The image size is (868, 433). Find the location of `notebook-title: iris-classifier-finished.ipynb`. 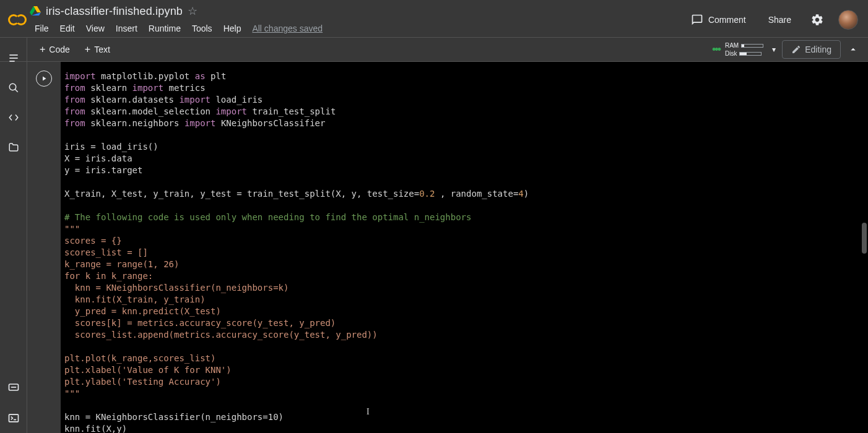

notebook-title: iris-classifier-finished.ipynb is located at coordinates (114, 11).